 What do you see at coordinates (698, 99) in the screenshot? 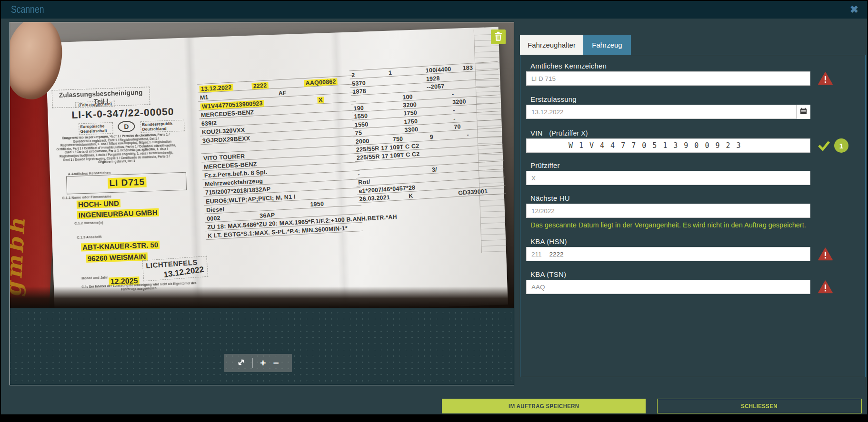
I see `erstzulassung-label: Erstzulassung` at bounding box center [698, 99].